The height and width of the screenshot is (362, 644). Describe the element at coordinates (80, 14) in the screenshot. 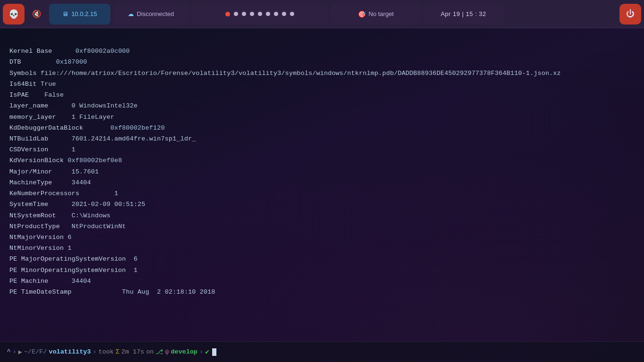

I see `ip-button: 🖥 10.0.2.15` at that location.